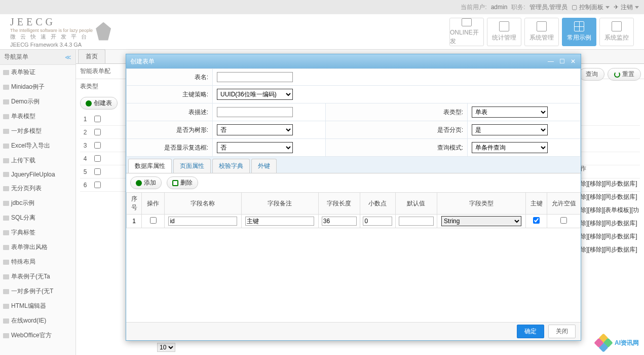  What do you see at coordinates (255, 112) in the screenshot?
I see `table-desc-input` at bounding box center [255, 112].